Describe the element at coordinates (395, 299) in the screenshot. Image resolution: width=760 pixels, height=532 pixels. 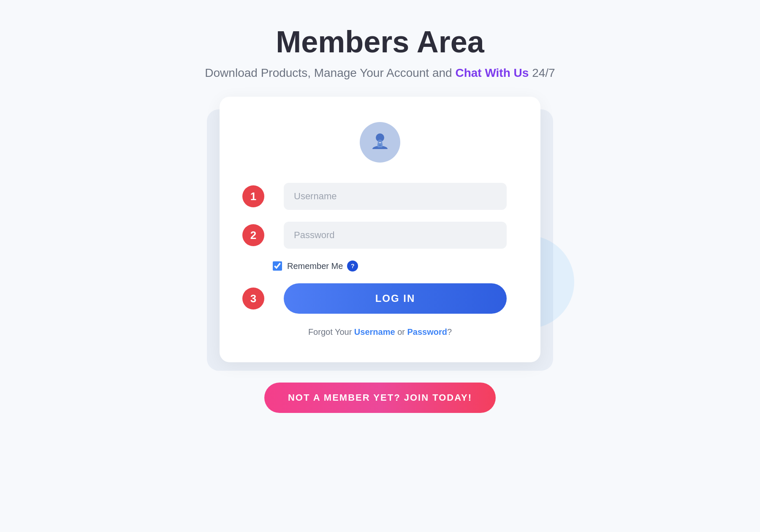
I see `login-button: LOG IN` at that location.